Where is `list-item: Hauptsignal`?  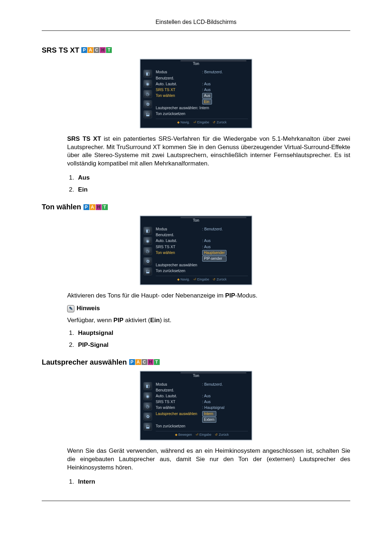 list-item: Hauptsignal is located at coordinates (213, 333).